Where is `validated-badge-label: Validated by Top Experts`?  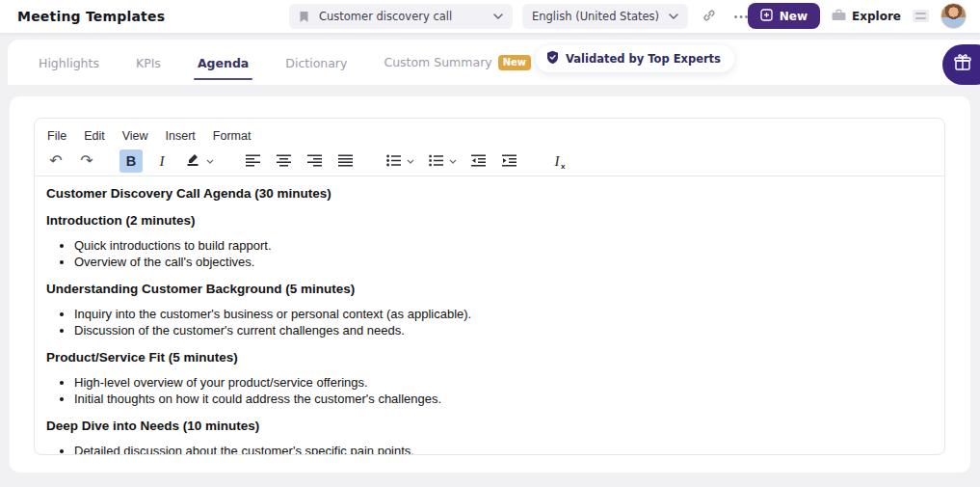 validated-badge-label: Validated by Top Experts is located at coordinates (644, 59).